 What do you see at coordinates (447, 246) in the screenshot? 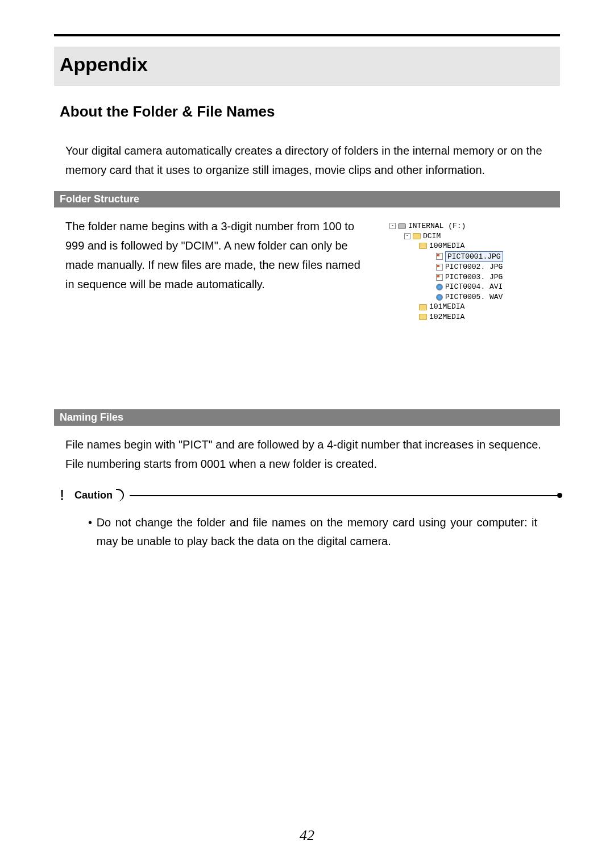
I see `tree-folder-label: 100MEDIA` at bounding box center [447, 246].